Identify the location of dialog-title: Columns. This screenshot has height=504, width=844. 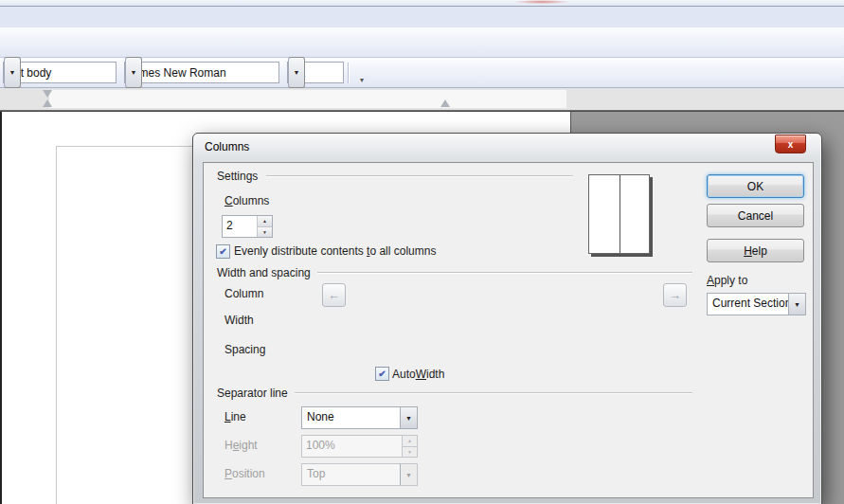
(227, 147).